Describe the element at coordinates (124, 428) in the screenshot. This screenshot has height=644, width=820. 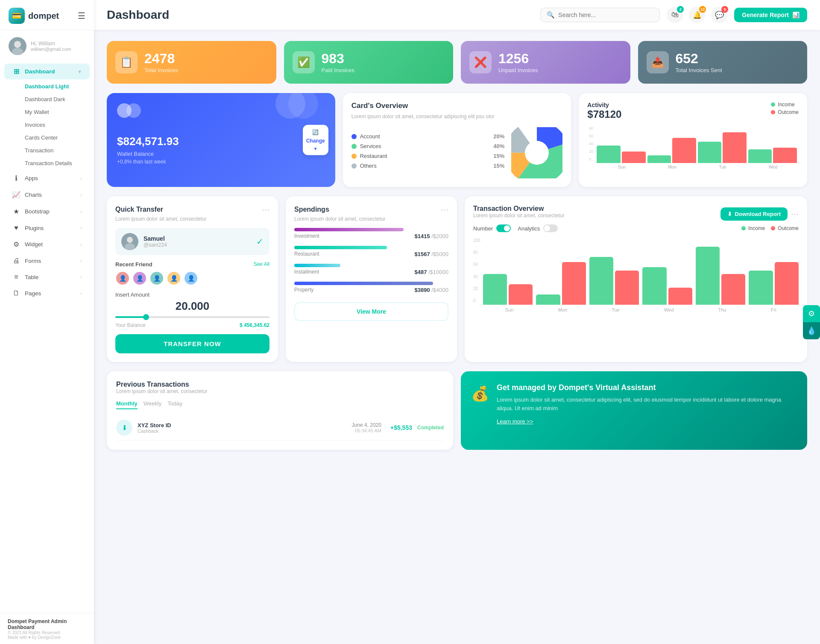
I see `tx-row-icon: ⬇` at that location.